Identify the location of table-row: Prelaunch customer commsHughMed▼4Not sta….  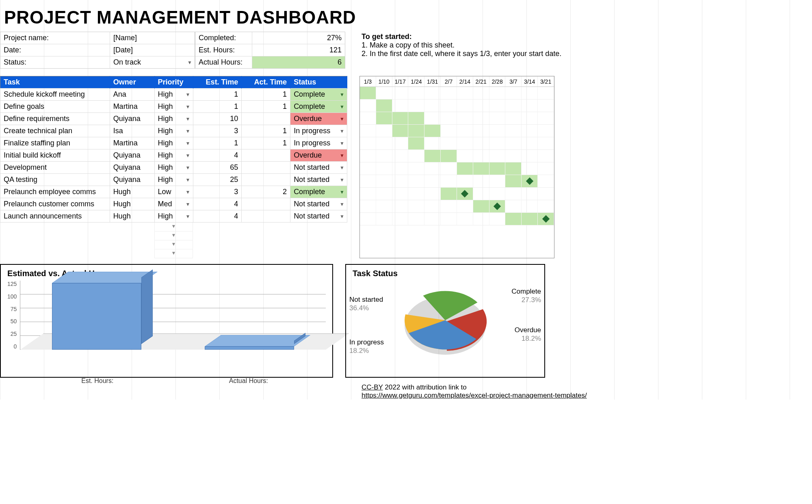
(174, 204).